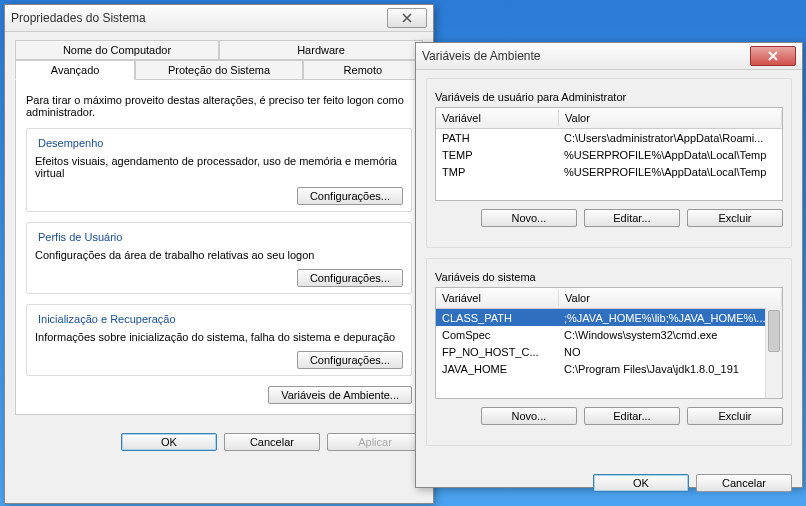  Describe the element at coordinates (497, 335) in the screenshot. I see `cell-variable: ComSpec` at that location.